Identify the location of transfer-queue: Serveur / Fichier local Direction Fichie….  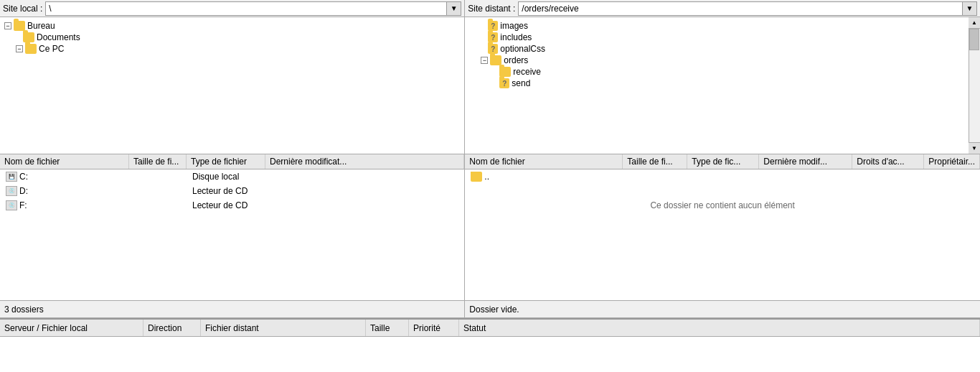
(490, 345).